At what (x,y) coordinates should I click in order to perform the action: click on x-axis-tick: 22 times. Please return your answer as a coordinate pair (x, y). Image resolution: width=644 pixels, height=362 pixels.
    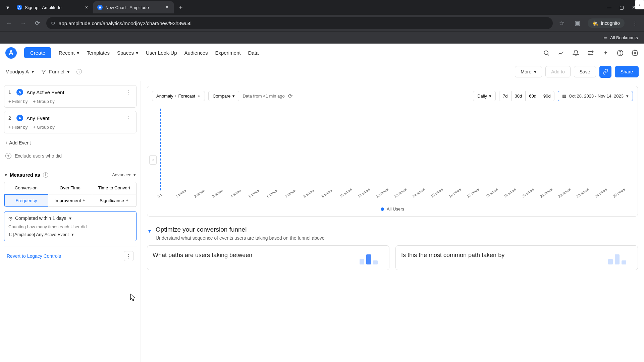
    Looking at the image, I should click on (568, 193).